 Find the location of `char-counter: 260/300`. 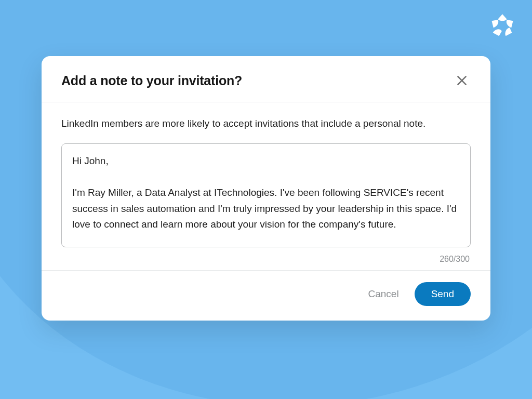

char-counter: 260/300 is located at coordinates (266, 259).